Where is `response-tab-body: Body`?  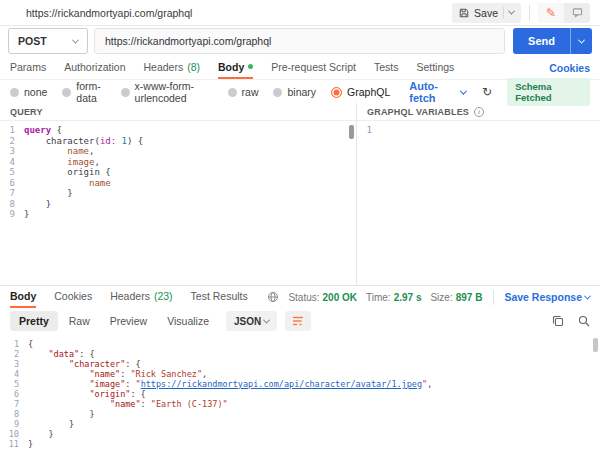
response-tab-body: Body is located at coordinates (23, 297).